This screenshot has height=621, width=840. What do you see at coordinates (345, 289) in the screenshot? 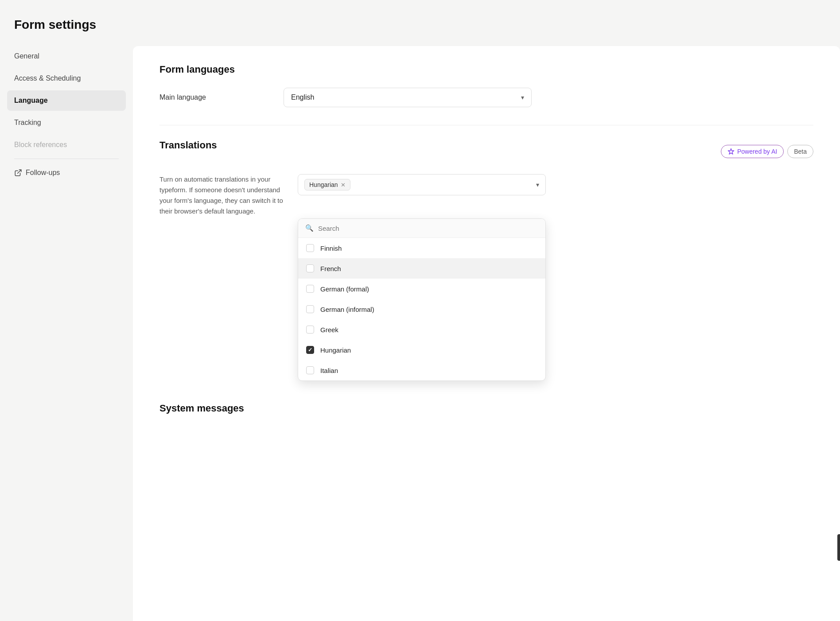
I see `dropdown-item-label: German (formal)` at bounding box center [345, 289].